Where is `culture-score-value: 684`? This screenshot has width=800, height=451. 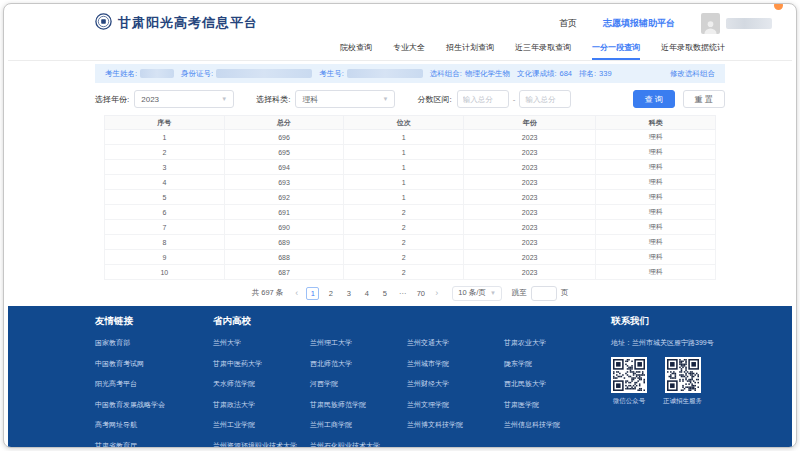 culture-score-value: 684 is located at coordinates (566, 74).